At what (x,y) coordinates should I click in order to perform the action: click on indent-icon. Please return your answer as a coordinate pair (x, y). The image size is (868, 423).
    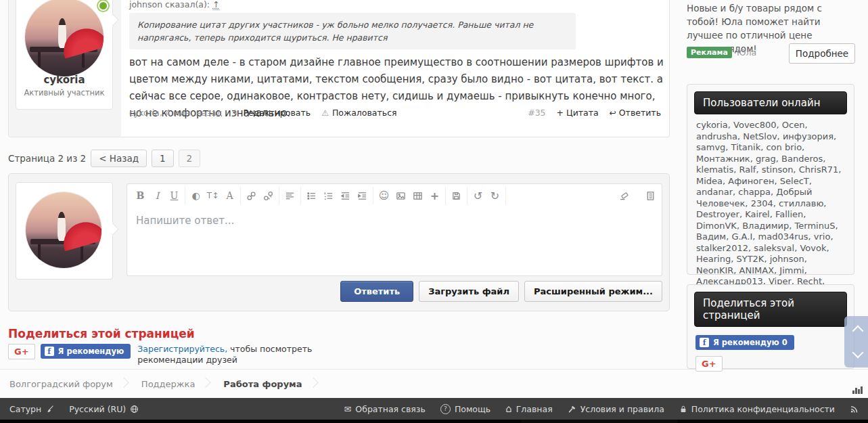
    Looking at the image, I should click on (363, 196).